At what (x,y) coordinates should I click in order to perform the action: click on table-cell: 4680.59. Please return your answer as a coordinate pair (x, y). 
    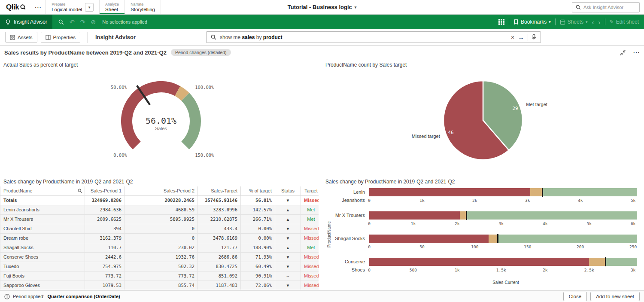
    Looking at the image, I should click on (161, 210).